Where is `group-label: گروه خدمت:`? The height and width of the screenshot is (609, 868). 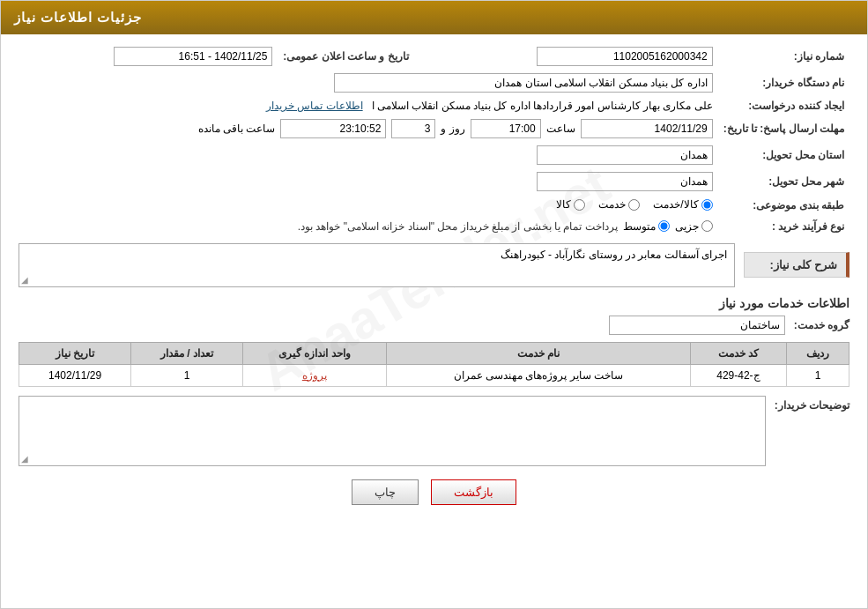 group-label: گروه خدمت: is located at coordinates (821, 325).